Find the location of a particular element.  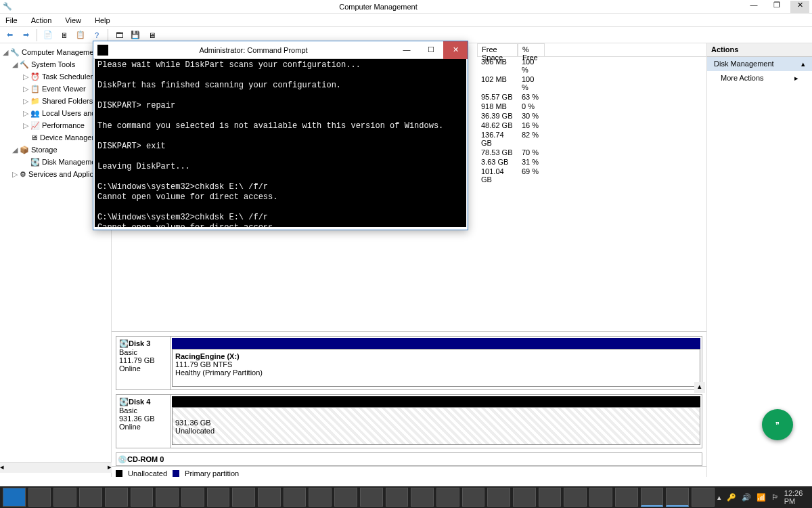

start-button is located at coordinates (14, 497).